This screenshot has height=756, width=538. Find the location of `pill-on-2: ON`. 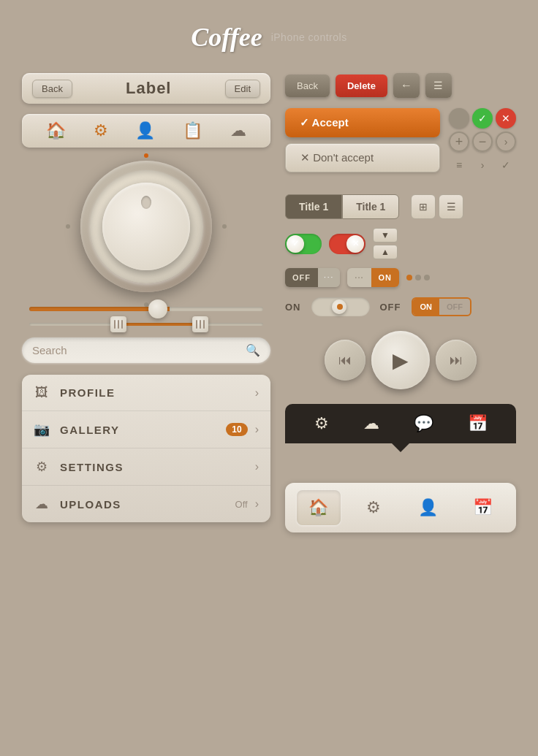

pill-on-2: ON is located at coordinates (386, 278).